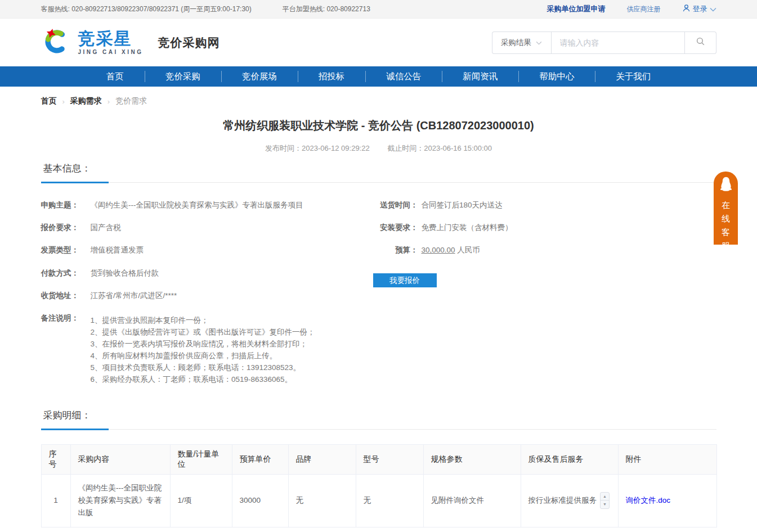 The image size is (757, 532). Describe the element at coordinates (379, 101) in the screenshot. I see `breadcrumb: 首页 › 采购需求 › 竞价需求` at that location.